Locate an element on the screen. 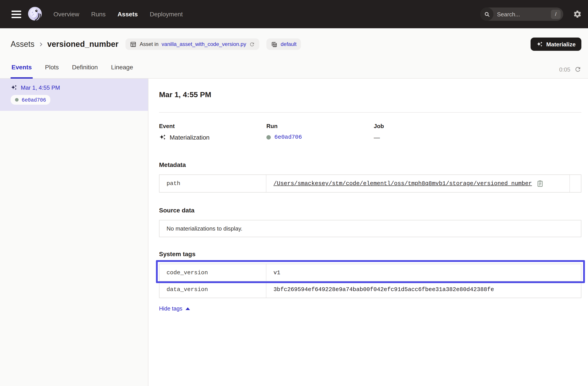 The width and height of the screenshot is (588, 386). tabs-bar: Events Plots Definition Lineage 0:05 is located at coordinates (294, 66).